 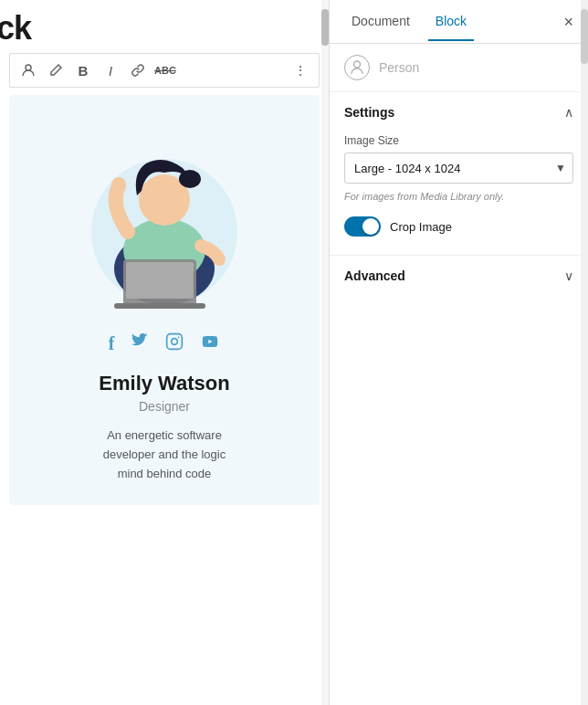 What do you see at coordinates (371, 226) in the screenshot?
I see `toggle-thumb` at bounding box center [371, 226].